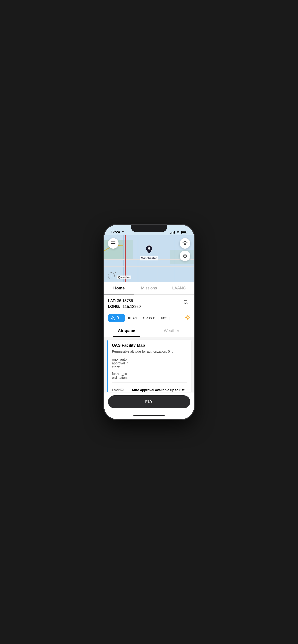 The width and height of the screenshot is (298, 644). Describe the element at coordinates (127, 331) in the screenshot. I see `tab-airspace: Airspace` at that location.